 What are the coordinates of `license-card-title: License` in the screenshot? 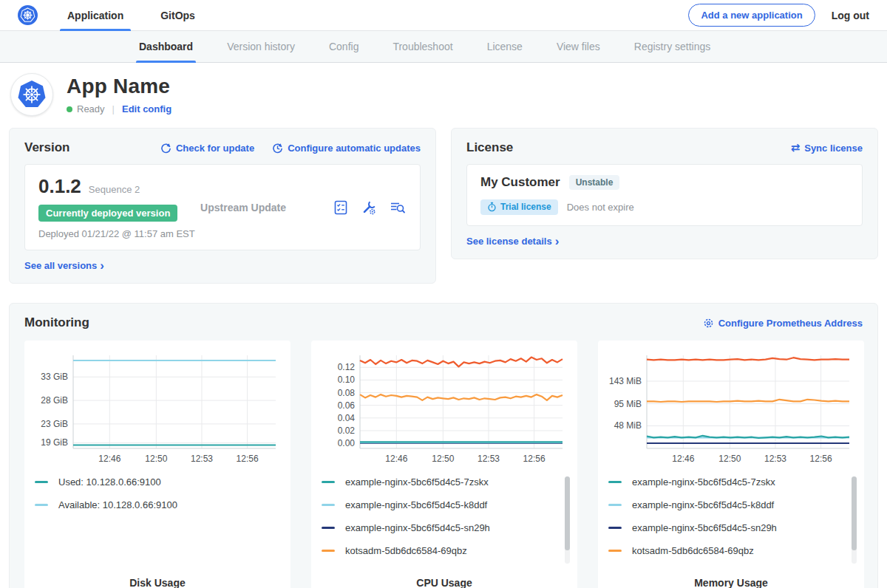 It's located at (489, 148).